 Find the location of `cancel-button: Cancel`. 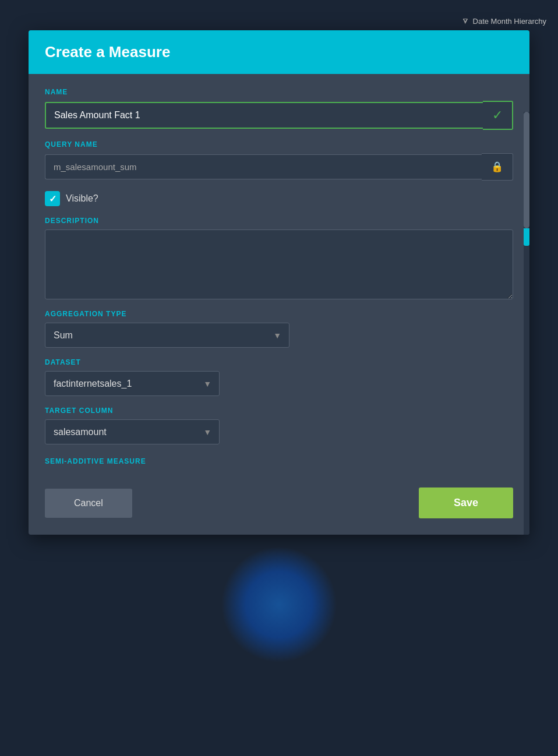

cancel-button: Cancel is located at coordinates (89, 503).